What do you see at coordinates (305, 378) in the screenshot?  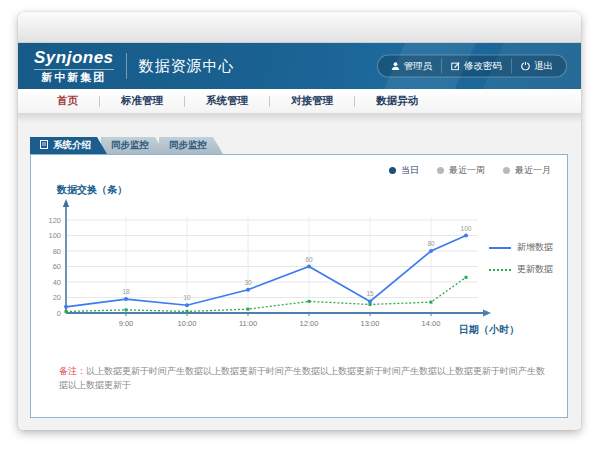 I see `footnote: 备注：以上数据更新于时间产生数据以上数据更新于时间产生数据以上数据更新于时间产生…` at bounding box center [305, 378].